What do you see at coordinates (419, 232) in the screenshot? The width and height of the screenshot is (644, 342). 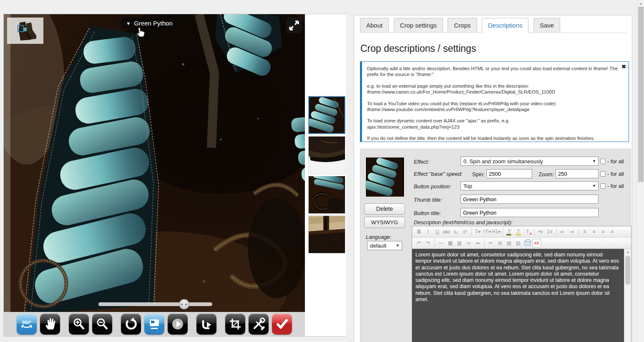 I see `bold-icon: B` at bounding box center [419, 232].